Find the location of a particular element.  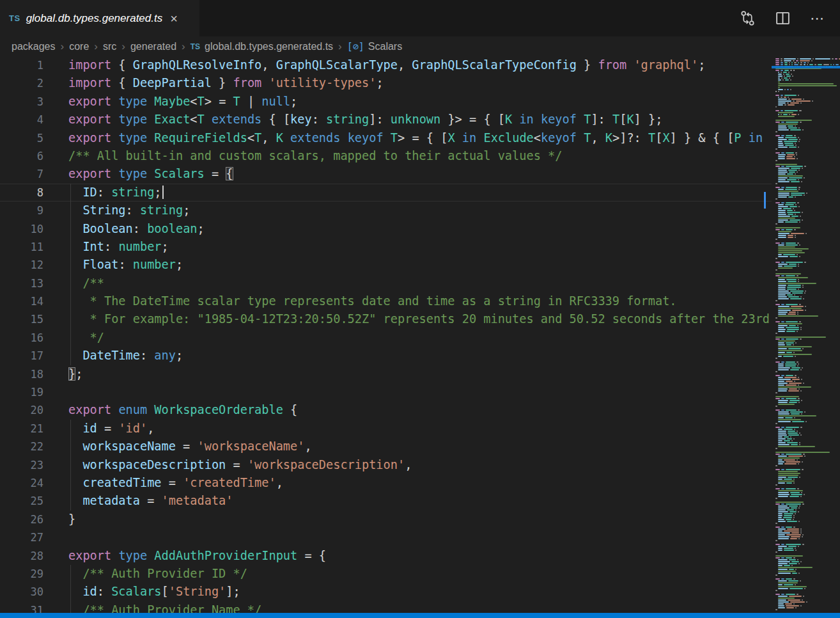

code-line-11: 11 Int: number; is located at coordinates (386, 247).